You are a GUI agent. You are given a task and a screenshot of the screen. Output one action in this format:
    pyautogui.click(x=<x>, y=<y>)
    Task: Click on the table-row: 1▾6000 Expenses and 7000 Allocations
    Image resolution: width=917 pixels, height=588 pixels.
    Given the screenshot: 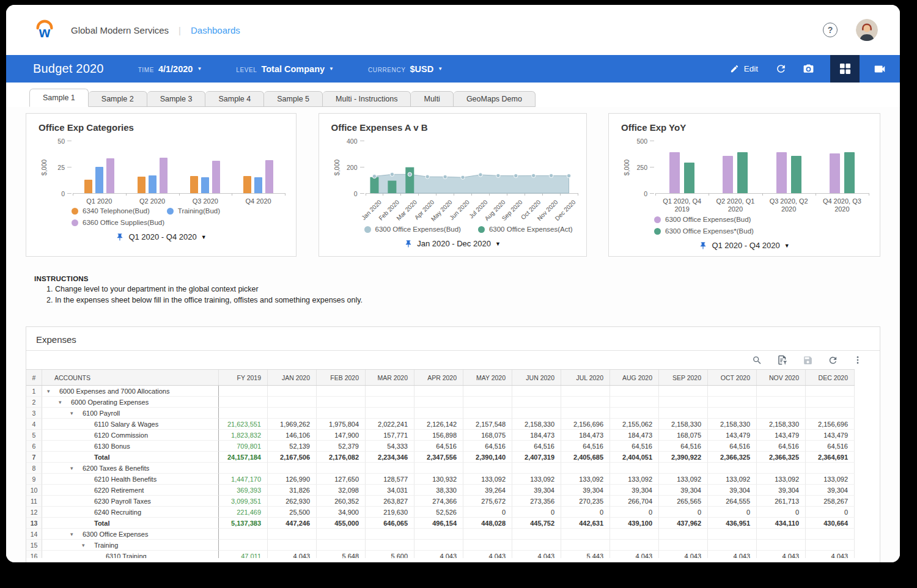 What is the action you would take?
    pyautogui.click(x=440, y=391)
    